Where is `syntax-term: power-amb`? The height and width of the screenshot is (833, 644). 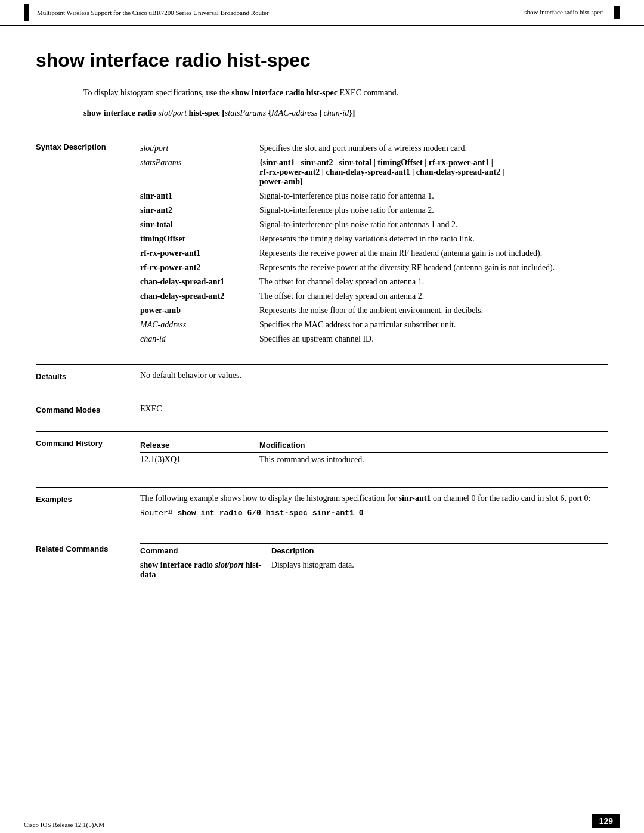
syntax-term: power-amb is located at coordinates (200, 311).